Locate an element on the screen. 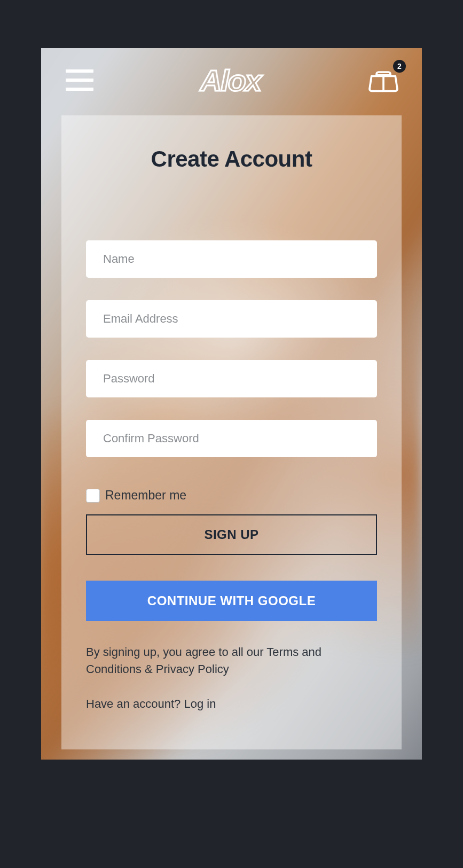 This screenshot has height=868, width=463. remember-label: Remember me is located at coordinates (146, 496).